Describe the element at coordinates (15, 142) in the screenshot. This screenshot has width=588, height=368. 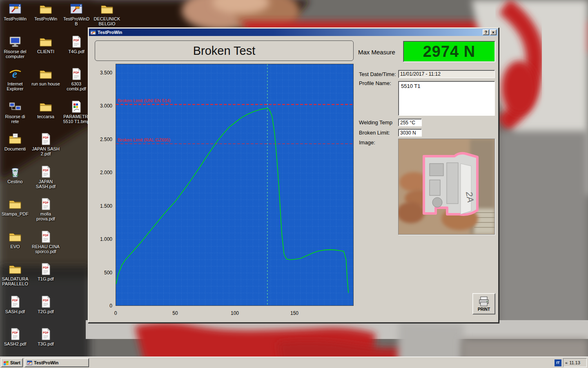
I see `desktop-icon-documenti: Documenti` at that location.